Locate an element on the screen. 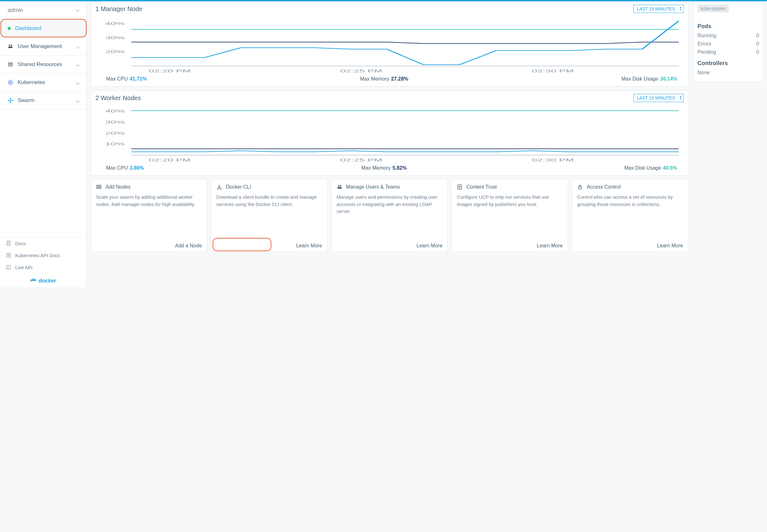  tile-access-control: Access Control Control who can access a … is located at coordinates (630, 216).